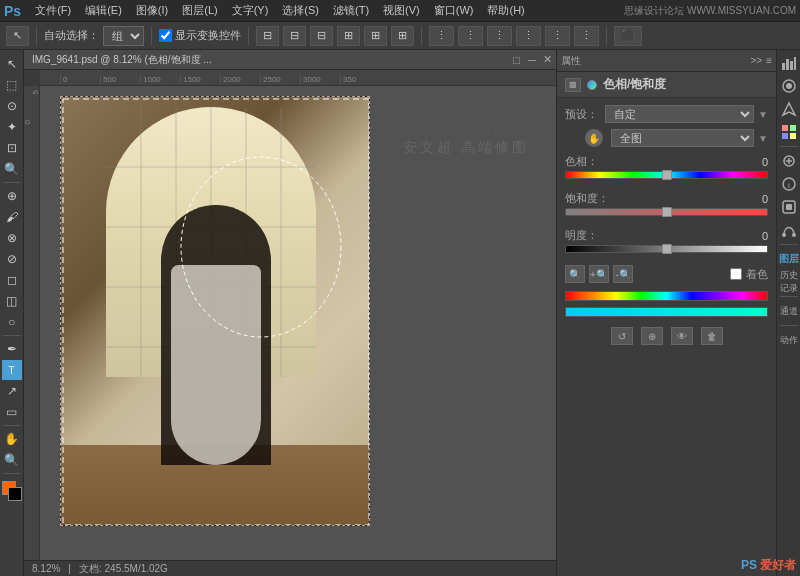  I want to click on align-bottom-btn: ⊞, so click(402, 36).